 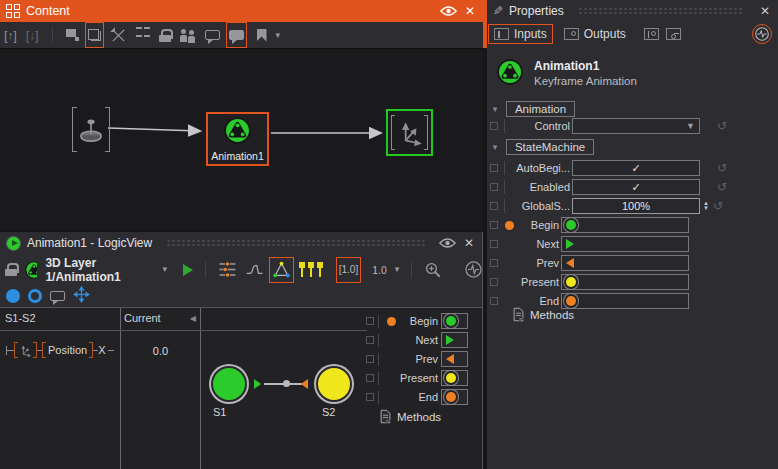 I want to click on current-value: 0.0, so click(x=160, y=351).